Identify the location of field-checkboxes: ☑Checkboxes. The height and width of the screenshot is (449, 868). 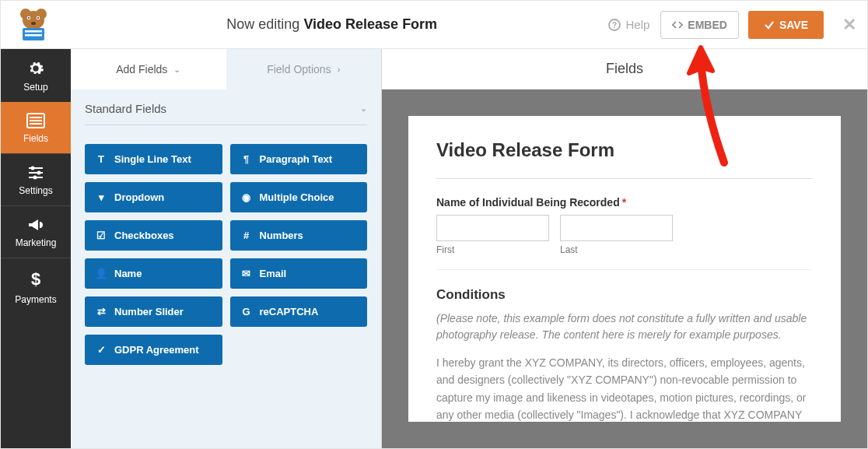
(154, 235).